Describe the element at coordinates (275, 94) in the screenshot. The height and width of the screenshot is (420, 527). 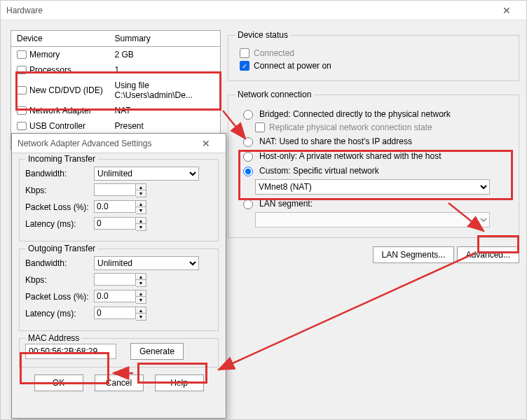
I see `network-connection-legend: Network connection` at that location.